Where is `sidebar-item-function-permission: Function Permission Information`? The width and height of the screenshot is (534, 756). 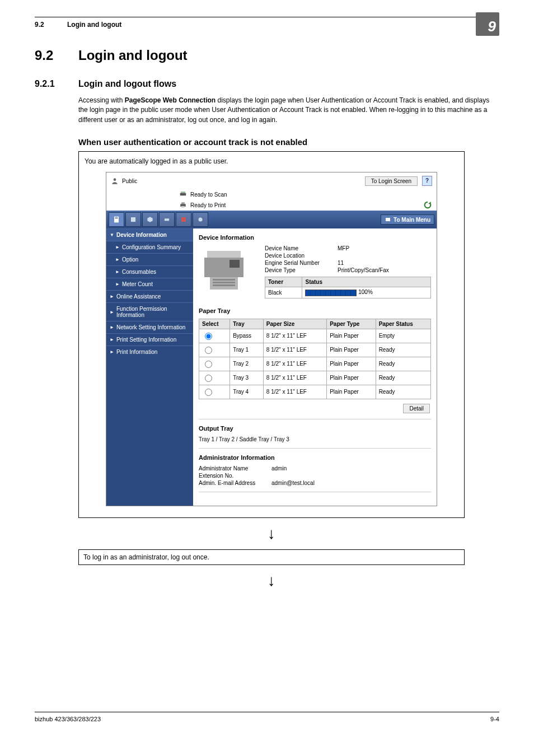 sidebar-item-function-permission: Function Permission Information is located at coordinates (150, 311).